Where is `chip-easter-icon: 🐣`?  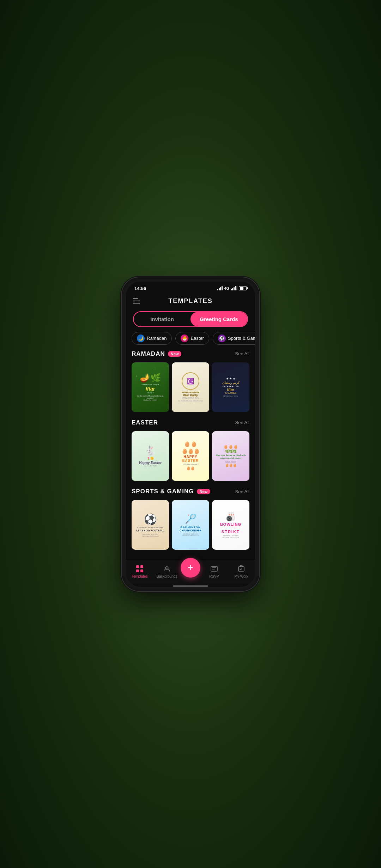
chip-easter-icon: 🐣 is located at coordinates (185, 338).